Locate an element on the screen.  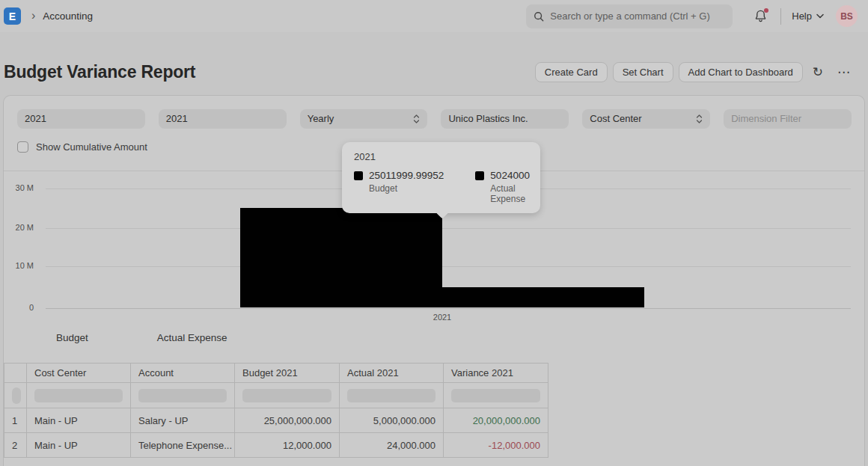
notification-dot is located at coordinates (766, 10).